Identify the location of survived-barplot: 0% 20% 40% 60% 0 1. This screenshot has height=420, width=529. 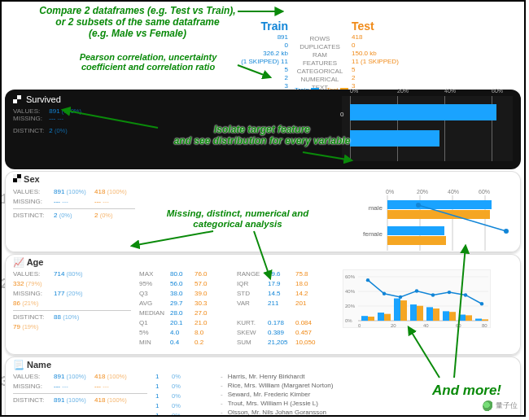
(427, 129).